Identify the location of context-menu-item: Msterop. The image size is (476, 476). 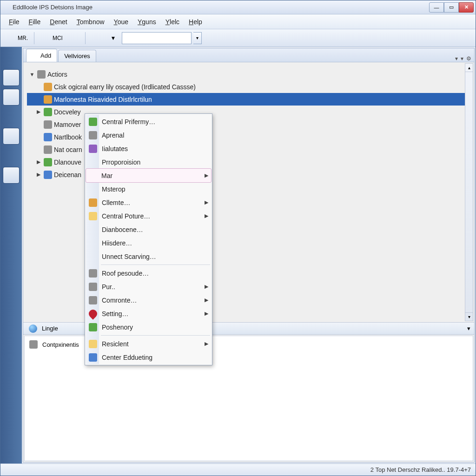
(149, 189).